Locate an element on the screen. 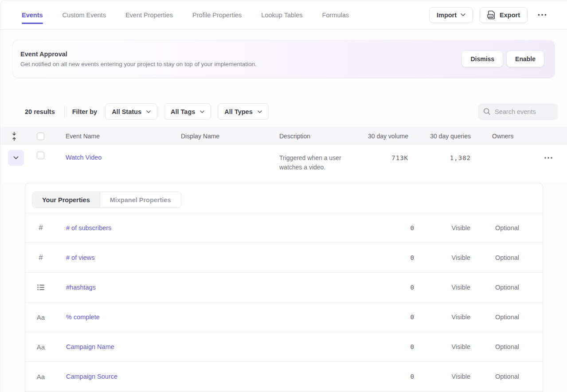  column-header-display-name: Display Name is located at coordinates (230, 136).